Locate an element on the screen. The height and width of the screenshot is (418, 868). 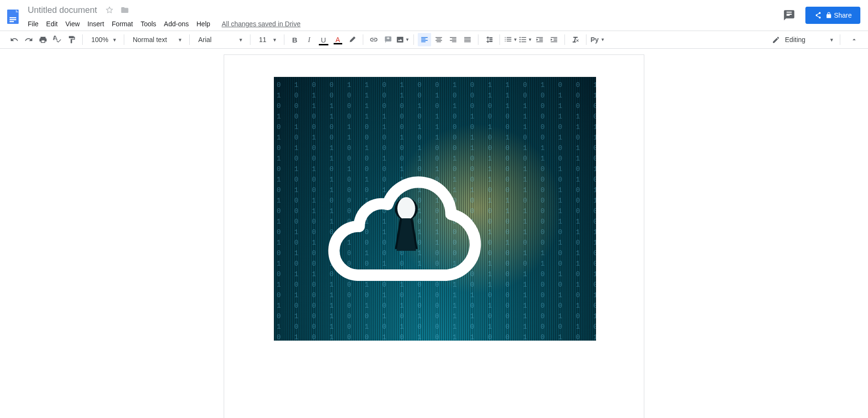
menu-file: File is located at coordinates (33, 24).